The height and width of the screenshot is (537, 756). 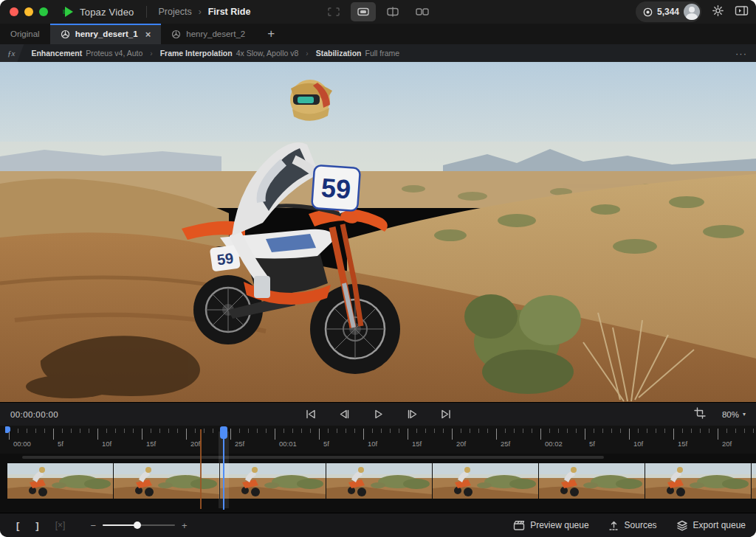 What do you see at coordinates (682, 525) in the screenshot?
I see `layers-icon` at bounding box center [682, 525].